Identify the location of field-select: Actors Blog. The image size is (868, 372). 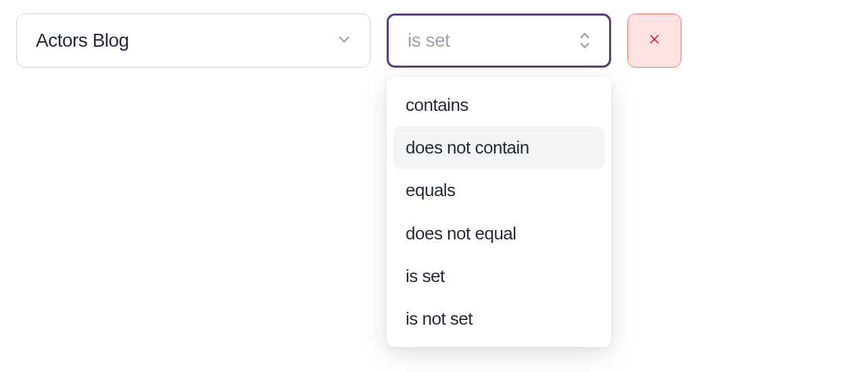
(193, 41).